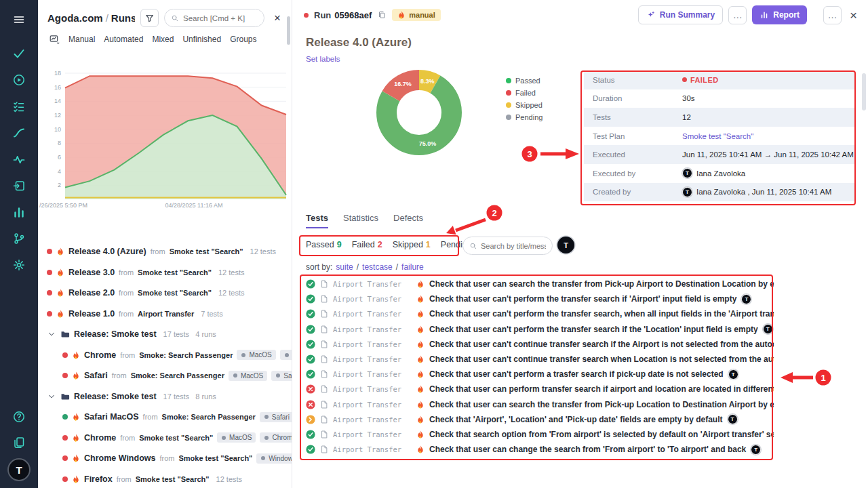 This screenshot has height=488, width=868. I want to click on play-icon, so click(19, 80).